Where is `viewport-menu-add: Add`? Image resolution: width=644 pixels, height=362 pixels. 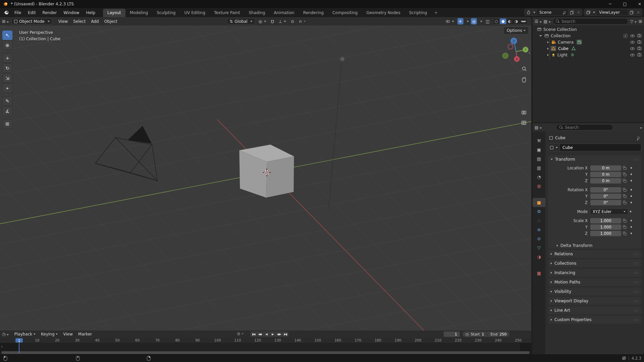 viewport-menu-add: Add is located at coordinates (95, 21).